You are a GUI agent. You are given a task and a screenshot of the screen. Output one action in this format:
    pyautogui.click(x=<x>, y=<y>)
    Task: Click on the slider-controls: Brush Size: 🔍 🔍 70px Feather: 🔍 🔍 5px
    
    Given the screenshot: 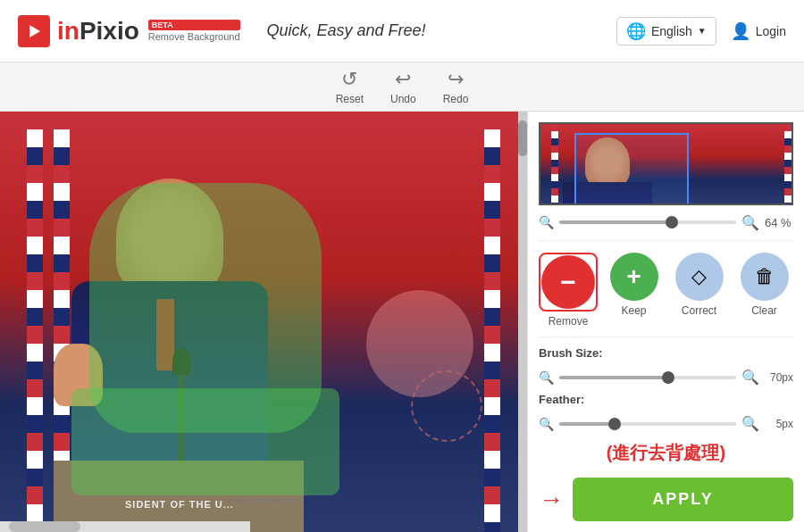 What is the action you would take?
    pyautogui.click(x=666, y=389)
    